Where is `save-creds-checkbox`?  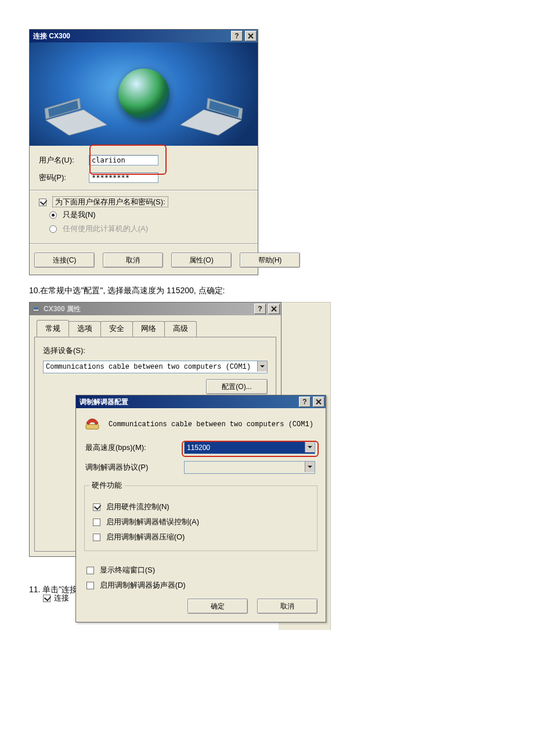 save-creds-checkbox is located at coordinates (43, 202).